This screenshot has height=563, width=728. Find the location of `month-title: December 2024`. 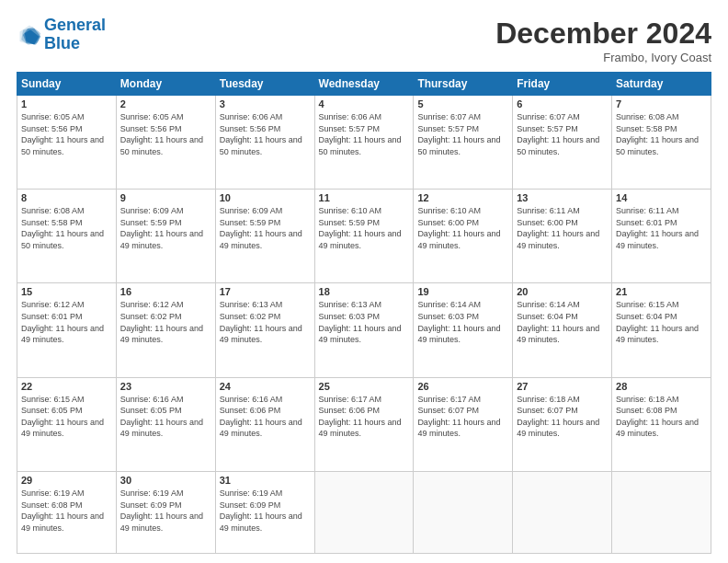

month-title: December 2024 is located at coordinates (603, 33).